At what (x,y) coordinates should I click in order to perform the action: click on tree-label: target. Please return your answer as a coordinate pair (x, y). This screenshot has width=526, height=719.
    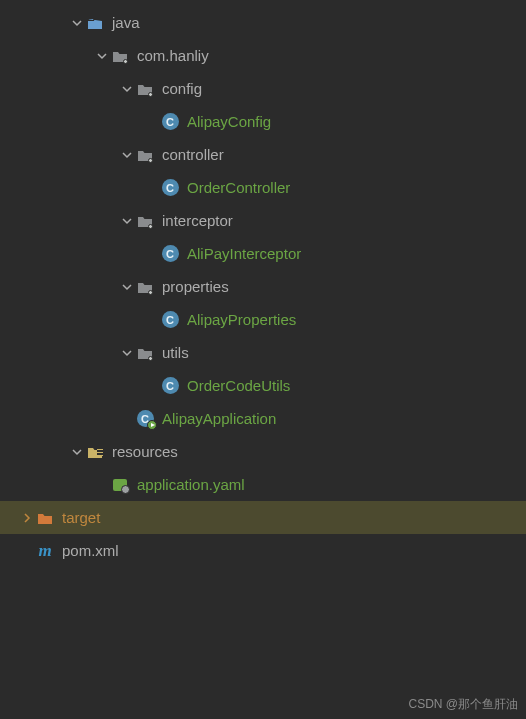
    Looking at the image, I should click on (81, 518).